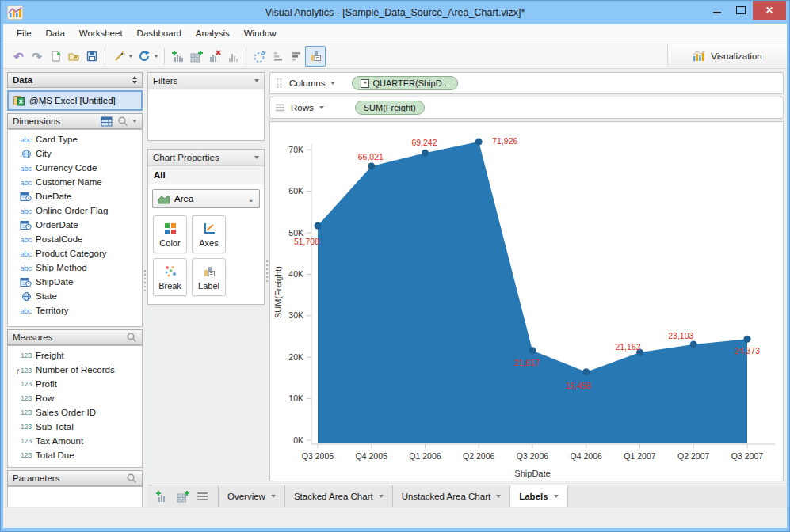 The image size is (790, 532). I want to click on measure-field: 123 Row, so click(74, 398).